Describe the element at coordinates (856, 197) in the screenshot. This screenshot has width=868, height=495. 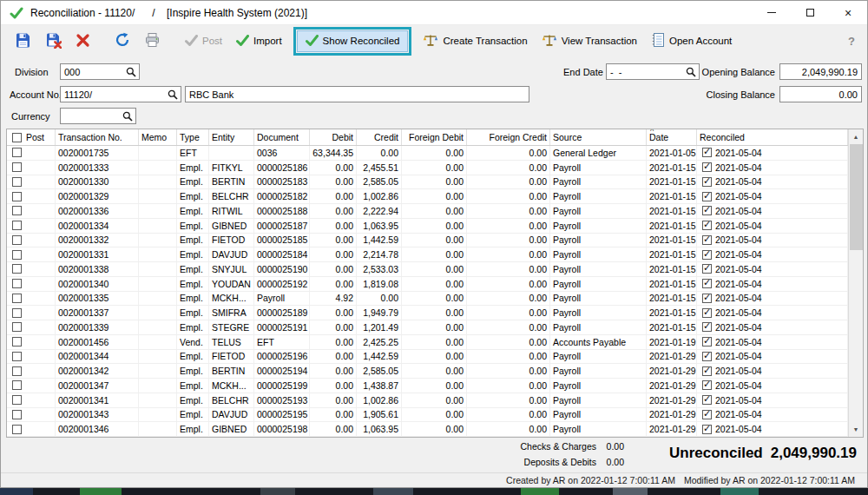
I see `scroll-thumb` at that location.